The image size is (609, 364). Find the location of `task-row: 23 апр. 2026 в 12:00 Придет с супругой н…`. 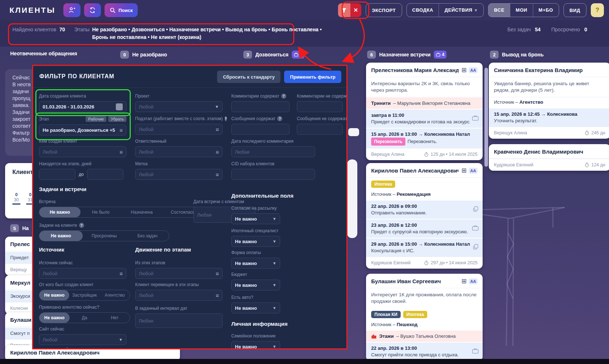

task-row: 23 апр. 2026 в 12:00 Придет с супругой н… is located at coordinates (424, 228).